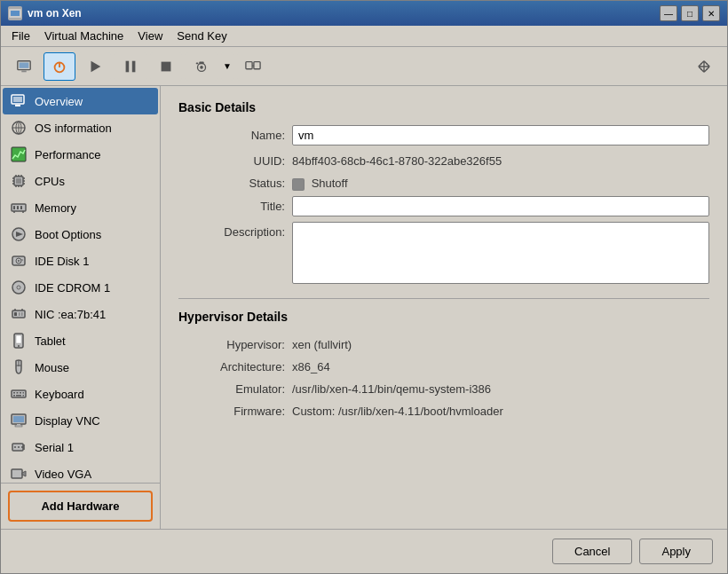 The image size is (728, 574). What do you see at coordinates (501, 366) in the screenshot?
I see `architecture-value: x86_64` at bounding box center [501, 366].